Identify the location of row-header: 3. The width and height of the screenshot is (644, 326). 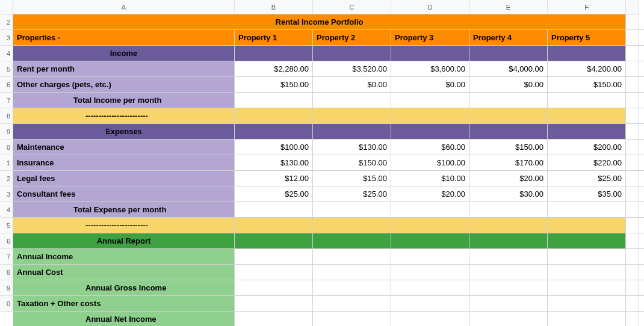
(7, 194).